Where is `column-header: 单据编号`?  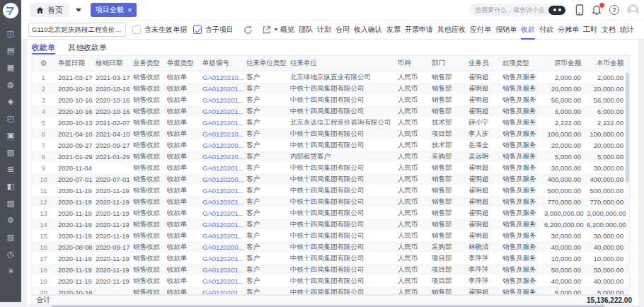
column-header: 单据编号 is located at coordinates (222, 64).